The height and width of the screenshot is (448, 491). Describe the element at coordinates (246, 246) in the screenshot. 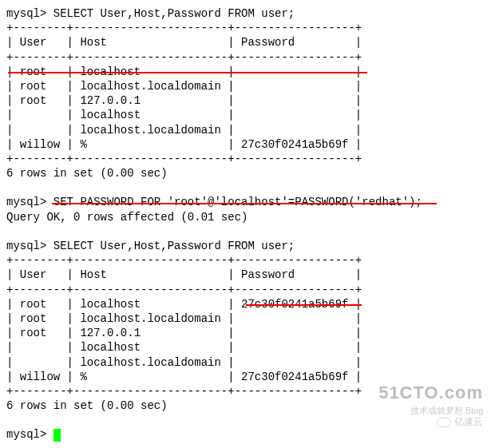

I see `query-line-3: mysql> SELECT User,Host,Password FROM us…` at that location.